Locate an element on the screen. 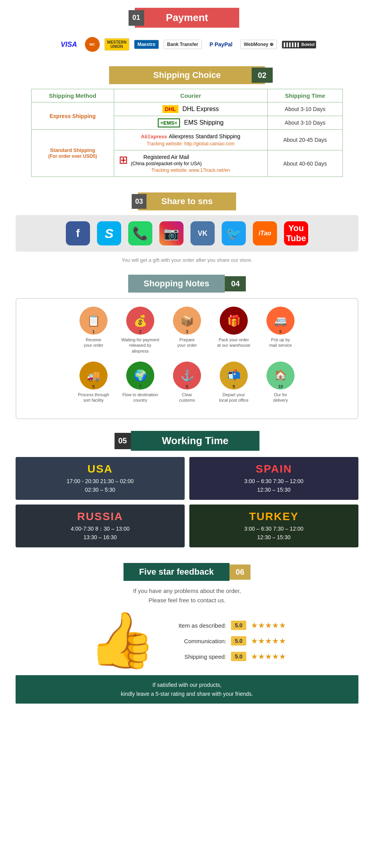  note-circle-9: 📬 9 is located at coordinates (234, 376).